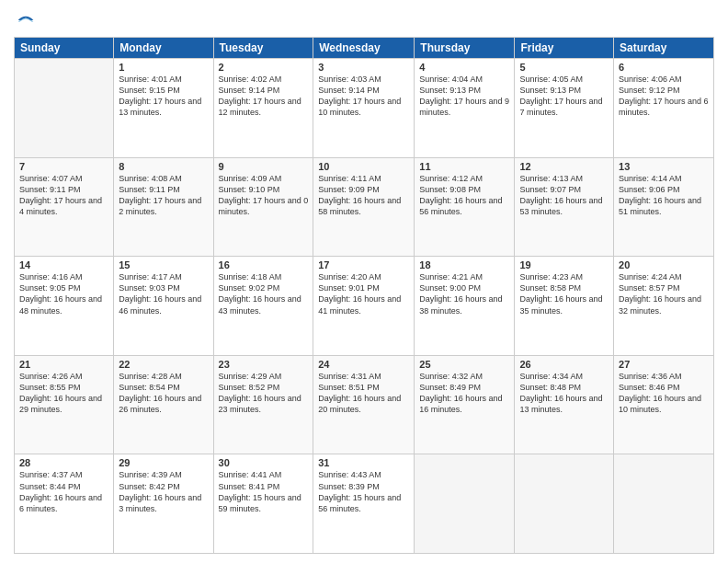  What do you see at coordinates (364, 364) in the screenshot?
I see `day-number: 24` at bounding box center [364, 364].